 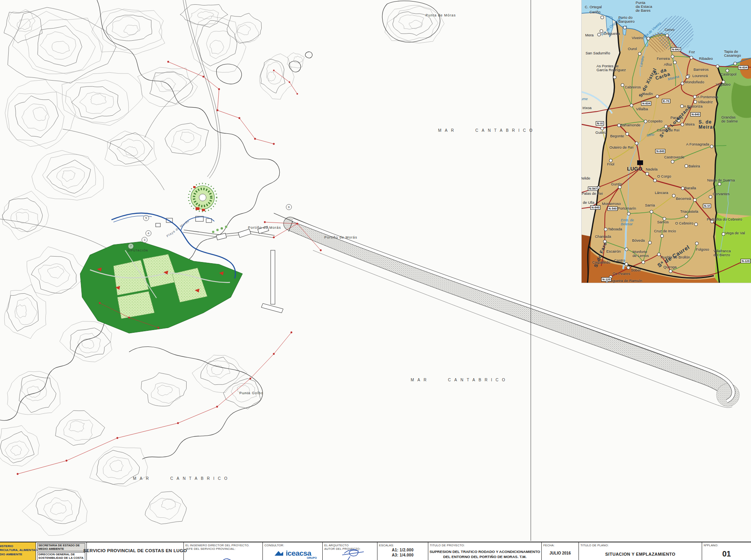 I want to click on num-plano-cell: NºPLANO: 01, so click(x=727, y=551).